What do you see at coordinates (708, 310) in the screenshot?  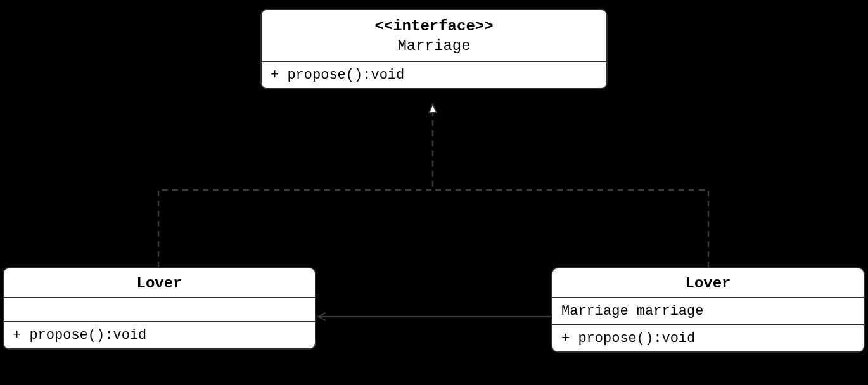 I see `class-lover-right: Lover Marriage marriage + propose():void` at bounding box center [708, 310].